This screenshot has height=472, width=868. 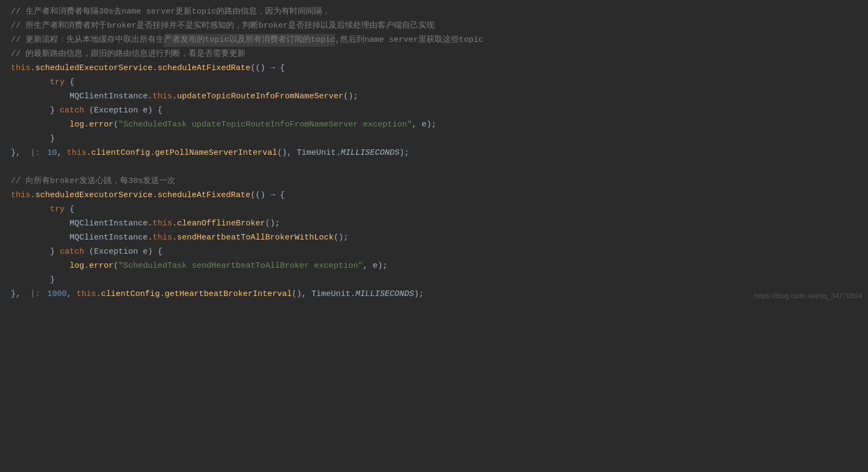 What do you see at coordinates (260, 97) in the screenshot?
I see `method-7: updateTopicRouteInfoFromNameServer` at bounding box center [260, 97].